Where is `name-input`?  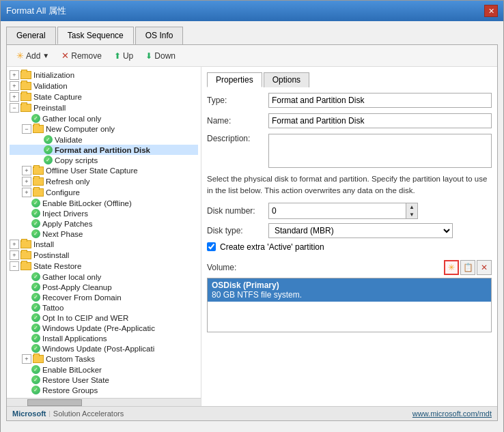
name-input is located at coordinates (380, 121).